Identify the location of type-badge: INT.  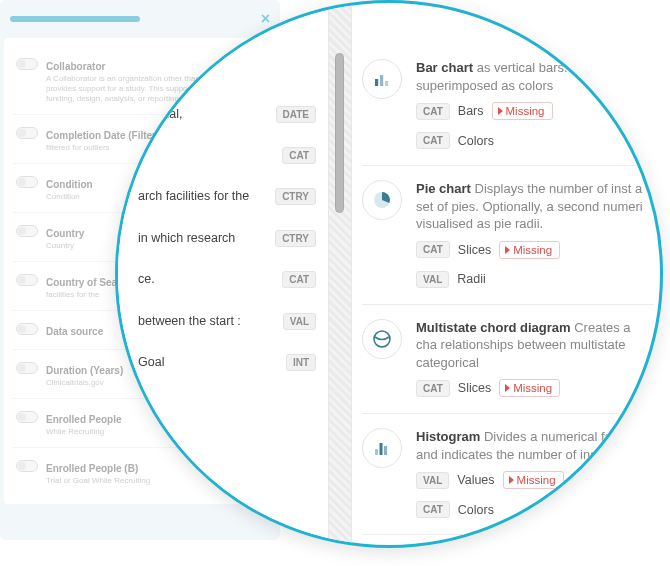
(301, 362).